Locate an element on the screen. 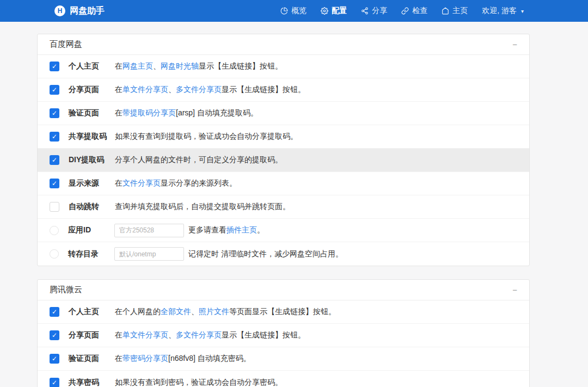  inline-link: 全部文件 is located at coordinates (176, 312).